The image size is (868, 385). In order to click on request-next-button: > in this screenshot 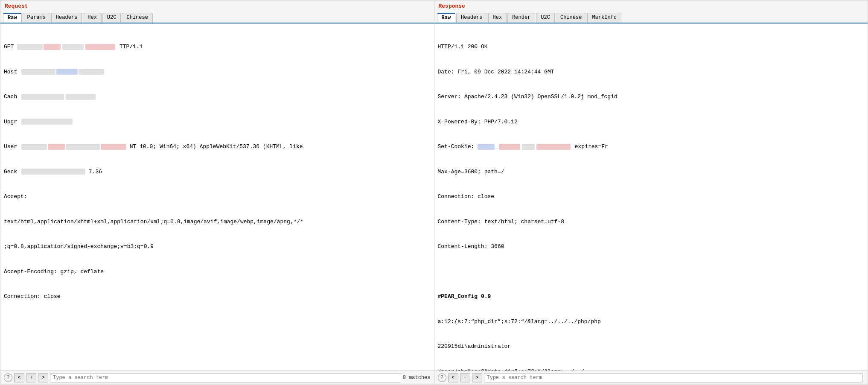, I will do `click(43, 378)`.